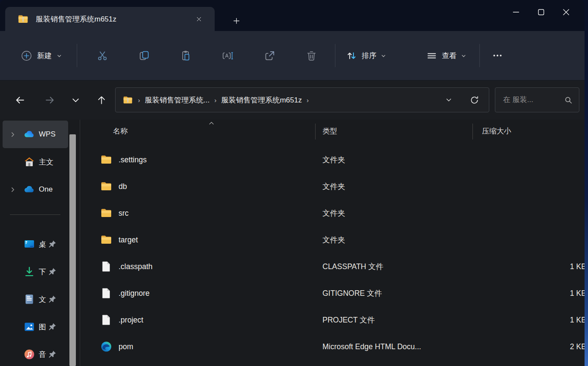  I want to click on sidebar-item-wps-cloud: WPS, so click(35, 134).